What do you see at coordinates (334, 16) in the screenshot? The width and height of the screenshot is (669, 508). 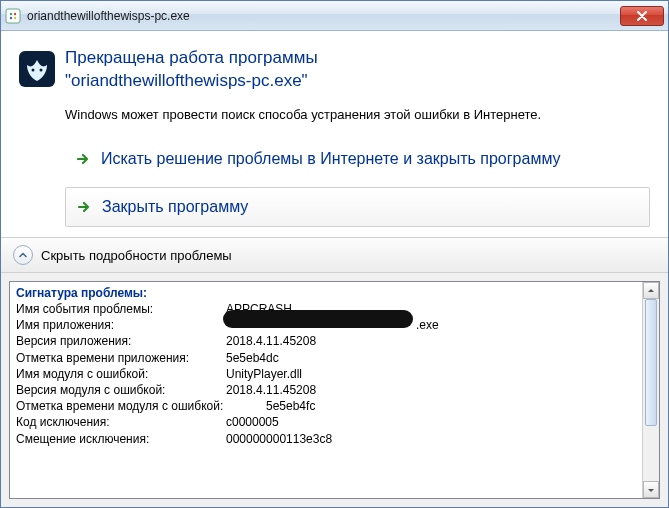 I see `titlebar: oriandthewillofthewisps-pc.exe` at bounding box center [334, 16].